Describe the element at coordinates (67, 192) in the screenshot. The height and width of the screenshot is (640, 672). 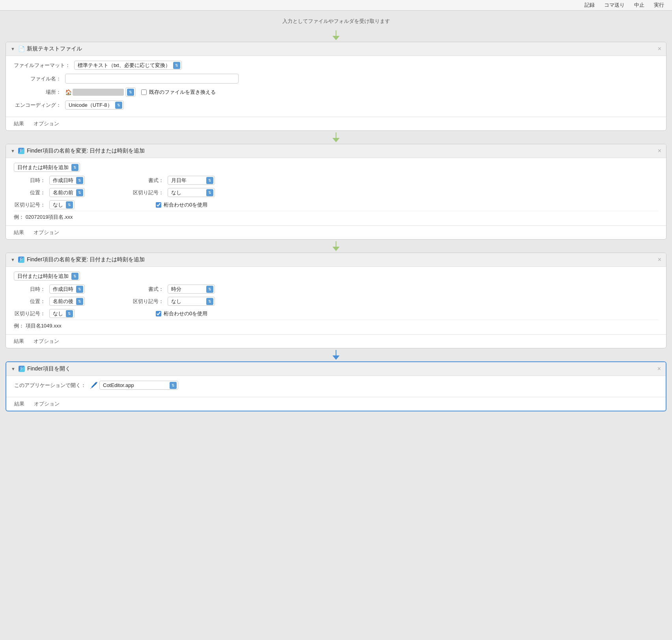
I see `card2-position-select: 名前の前` at that location.